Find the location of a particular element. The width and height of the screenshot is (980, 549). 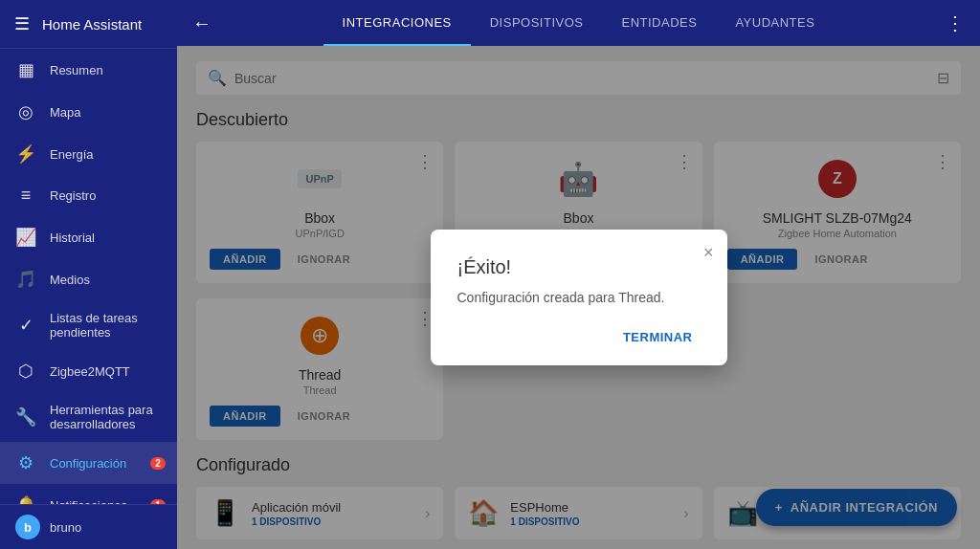

energia-icon: ⚡ is located at coordinates (26, 154).